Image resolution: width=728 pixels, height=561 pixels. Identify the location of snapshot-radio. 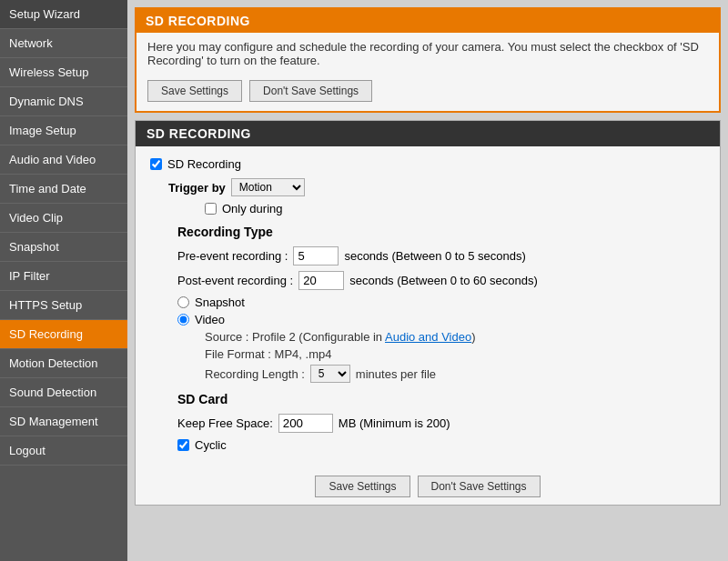
(184, 302).